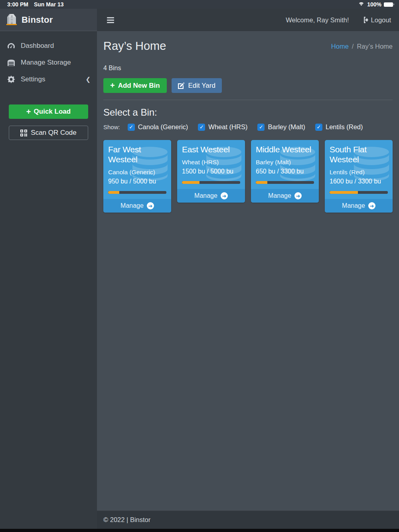 The width and height of the screenshot is (399, 532). What do you see at coordinates (376, 20) in the screenshot?
I see `logout-button: Logout` at bounding box center [376, 20].